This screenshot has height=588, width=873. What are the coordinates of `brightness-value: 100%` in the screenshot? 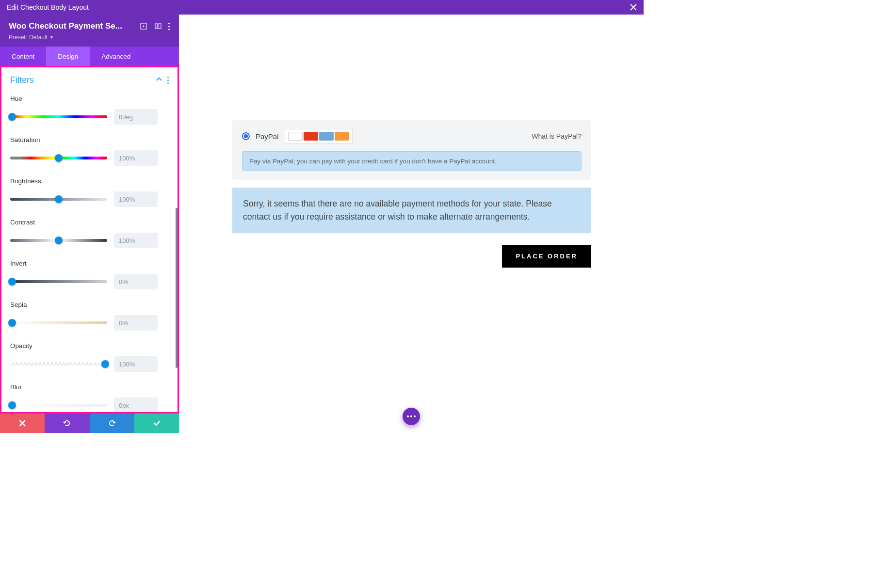 It's located at (136, 199).